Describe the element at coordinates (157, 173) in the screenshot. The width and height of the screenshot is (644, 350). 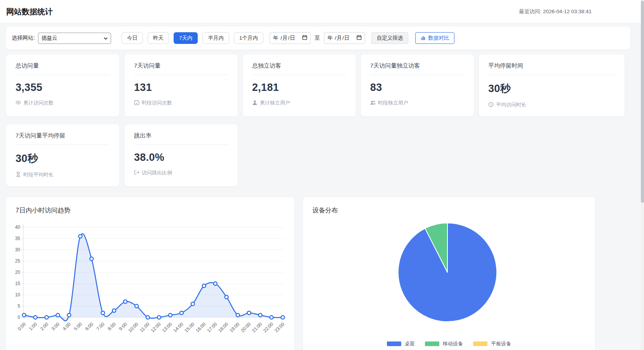
I see `stat-footer-label: 访问跳出比例` at that location.